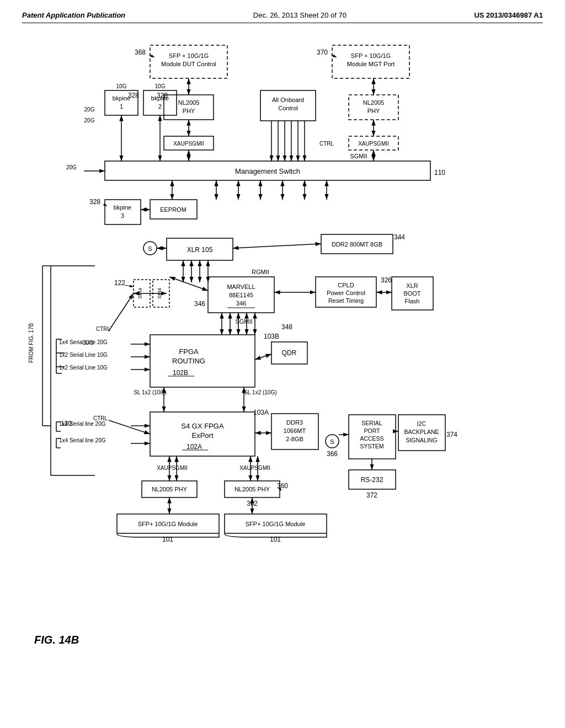  I want to click on nl2005-bot-left-label: NL2005 PHY, so click(170, 489).